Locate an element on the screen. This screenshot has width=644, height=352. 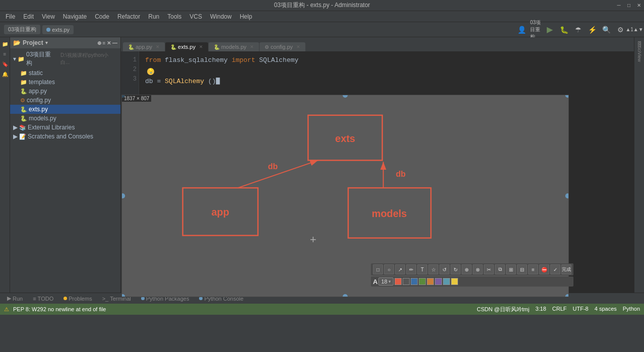
menu-file: File is located at coordinates (10, 17).